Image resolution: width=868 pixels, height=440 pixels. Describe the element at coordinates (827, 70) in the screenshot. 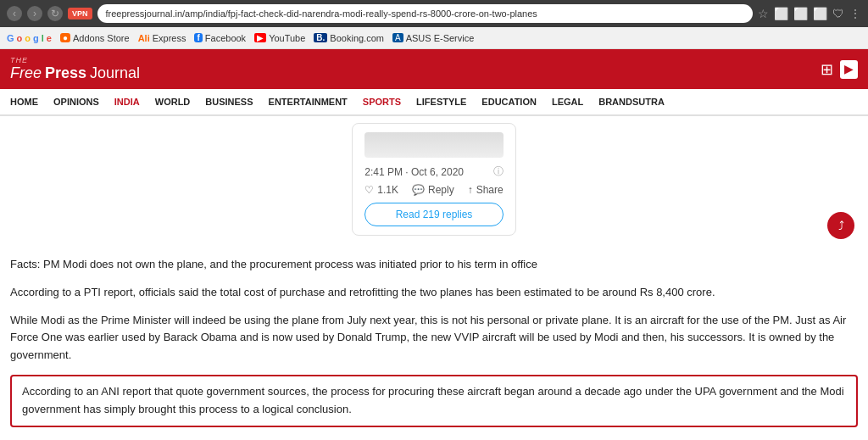

I see `grid-icon: ⊞` at that location.